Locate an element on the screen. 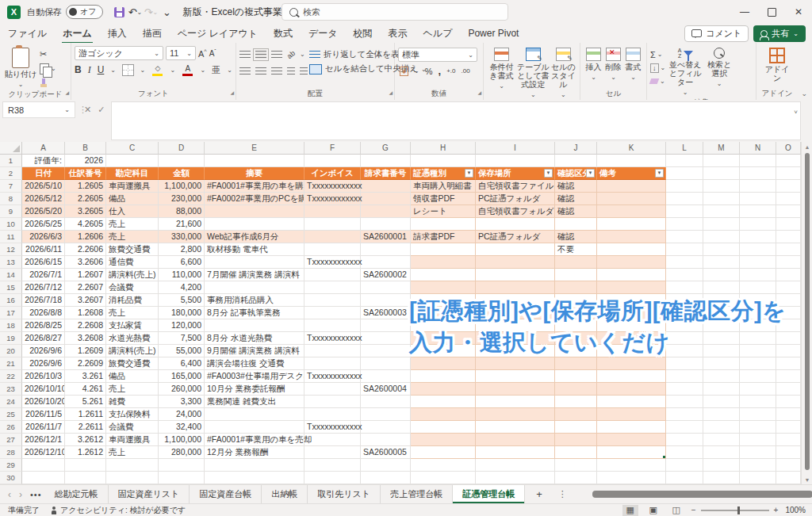 Image resolution: width=812 pixels, height=516 pixels. ribbon-tab-ページ レイアウト: ページ レイアウト is located at coordinates (217, 33).